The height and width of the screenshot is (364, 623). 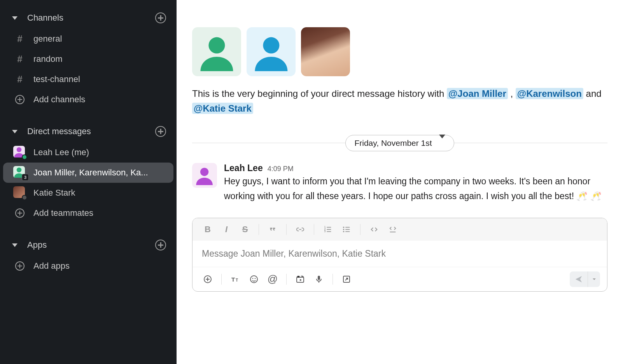 What do you see at coordinates (254, 279) in the screenshot?
I see `emoji-icon` at bounding box center [254, 279].